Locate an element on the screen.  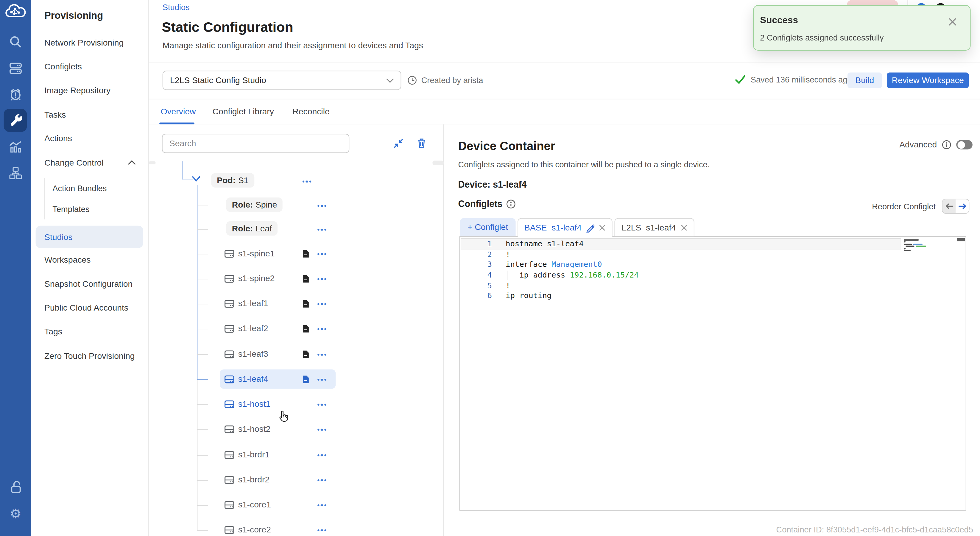
tree-node-device: s1-spine2 is located at coordinates (296, 279).